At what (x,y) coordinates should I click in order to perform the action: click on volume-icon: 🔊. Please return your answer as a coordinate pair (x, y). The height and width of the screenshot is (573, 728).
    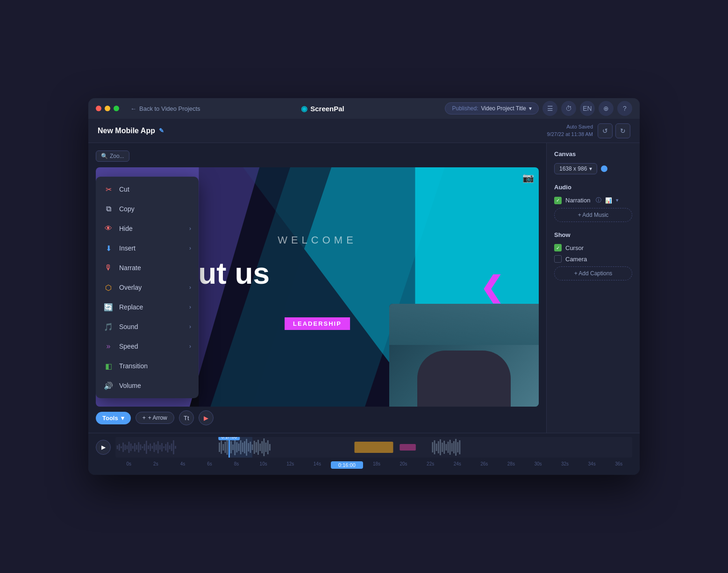
    Looking at the image, I should click on (108, 386).